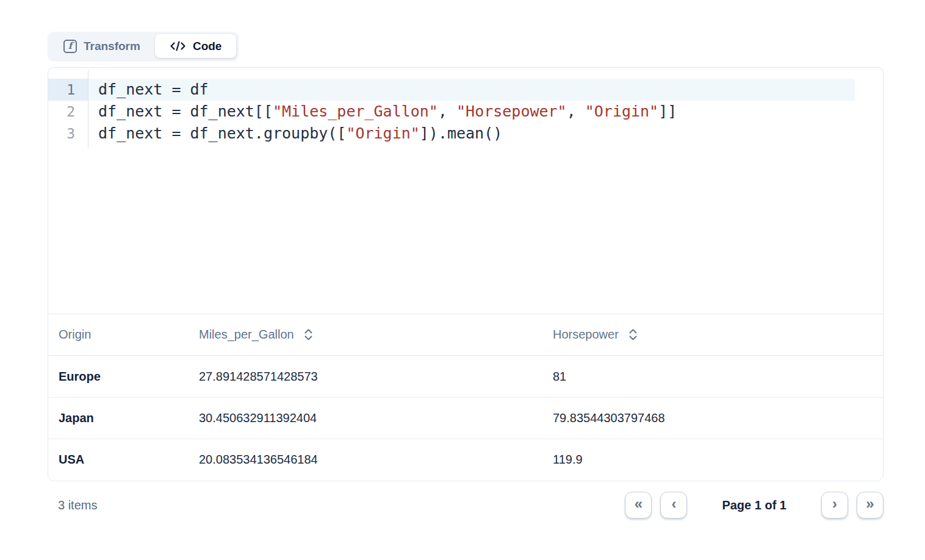  What do you see at coordinates (129, 460) in the screenshot?
I see `row-origin: USA` at bounding box center [129, 460].